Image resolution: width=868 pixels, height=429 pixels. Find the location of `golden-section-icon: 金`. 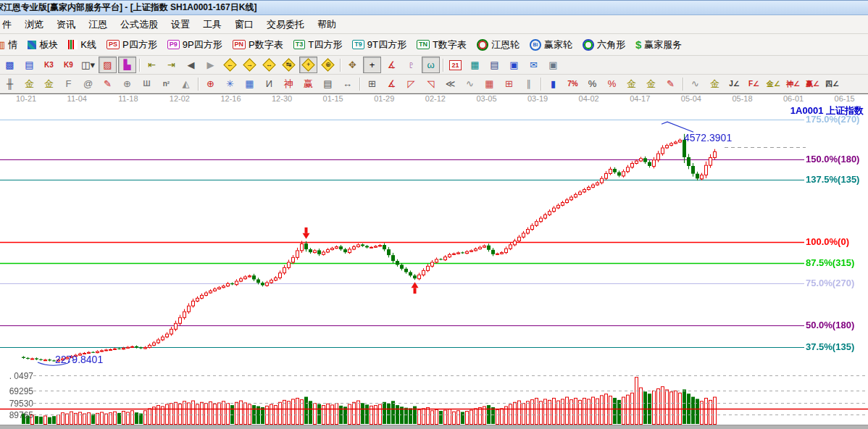

golden-section-icon: 金 is located at coordinates (29, 84).